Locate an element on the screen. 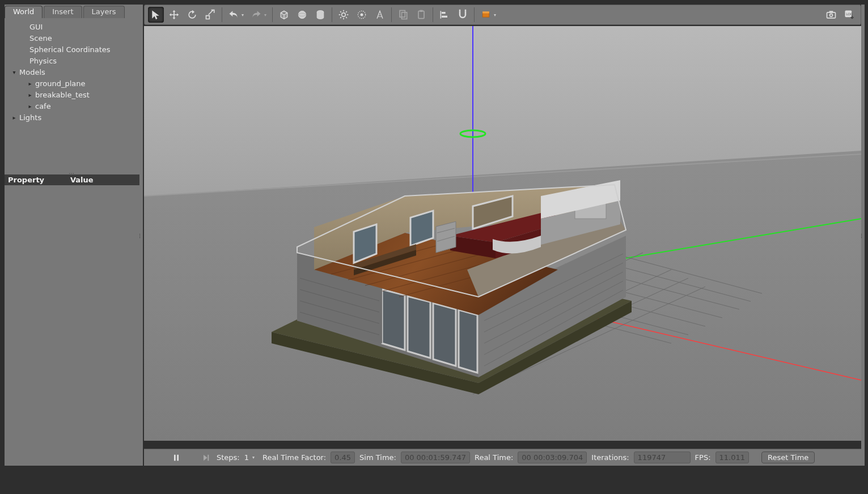 The image size is (868, 494). copy-button is located at coordinates (403, 15).